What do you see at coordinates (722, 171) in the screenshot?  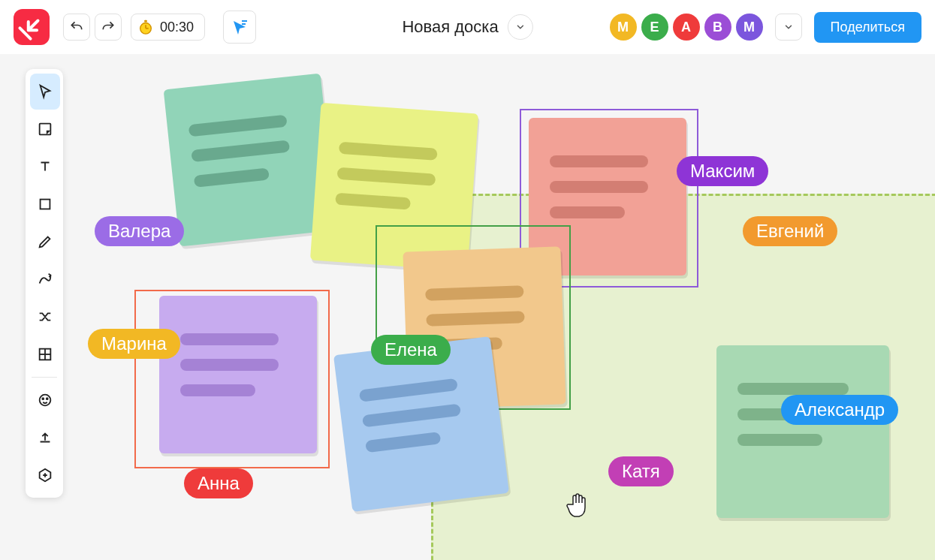 I see `user-label-maksim: Максим` at bounding box center [722, 171].